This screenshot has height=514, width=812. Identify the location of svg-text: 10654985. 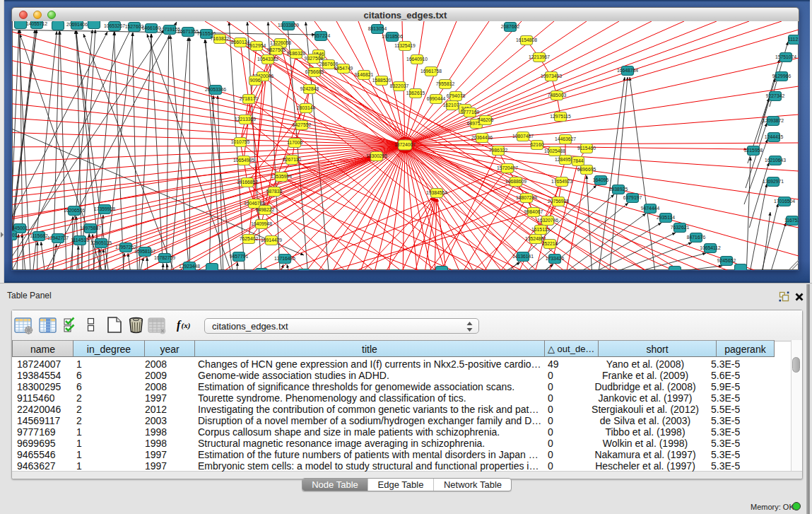
(244, 160).